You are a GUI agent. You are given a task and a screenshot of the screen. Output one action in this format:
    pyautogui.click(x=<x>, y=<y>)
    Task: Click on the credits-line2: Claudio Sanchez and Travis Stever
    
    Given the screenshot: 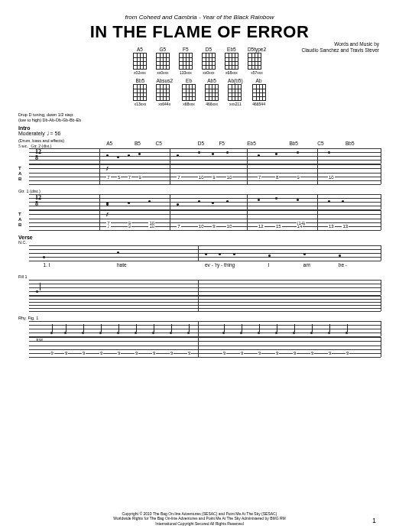 What is the action you would take?
    pyautogui.click(x=340, y=50)
    